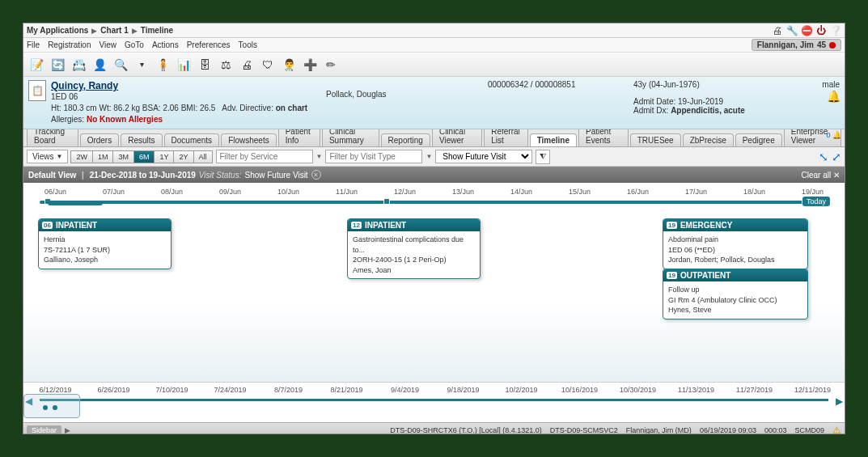 The image size is (868, 457). What do you see at coordinates (836, 31) in the screenshot?
I see `help-icon: ❔` at bounding box center [836, 31].